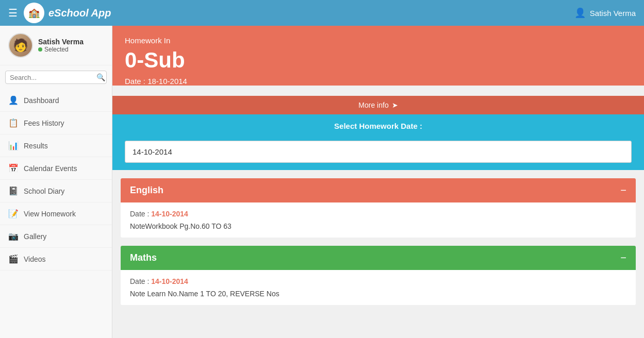 The height and width of the screenshot is (338, 644). What do you see at coordinates (56, 214) in the screenshot?
I see `sidebar-item-view-homework: 📝 View Homework` at bounding box center [56, 214].